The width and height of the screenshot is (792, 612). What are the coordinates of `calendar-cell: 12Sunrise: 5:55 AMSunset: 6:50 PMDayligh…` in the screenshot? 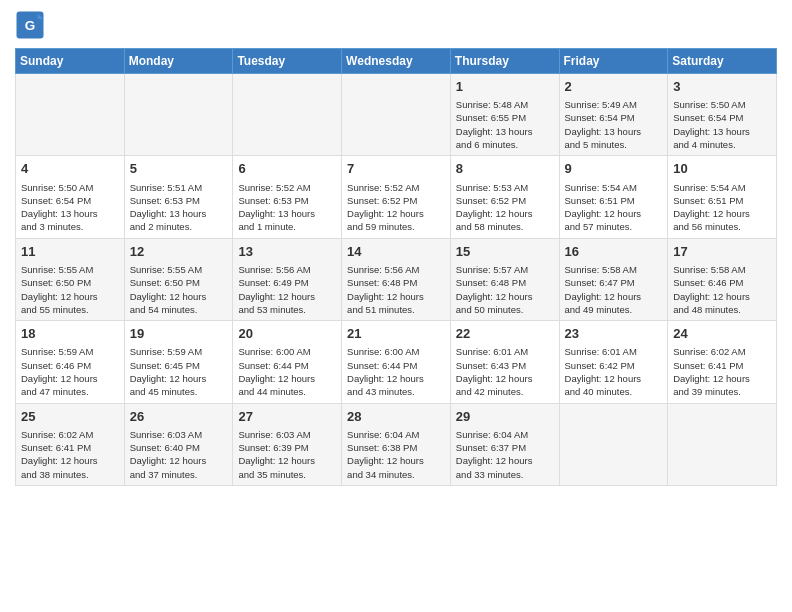 It's located at (178, 279).